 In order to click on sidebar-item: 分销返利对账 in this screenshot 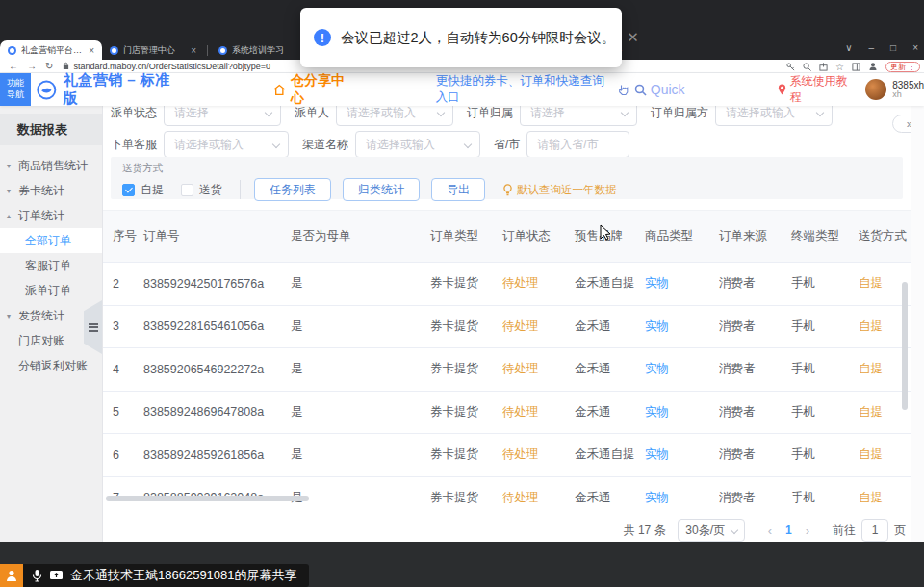, I will do `click(51, 366)`.